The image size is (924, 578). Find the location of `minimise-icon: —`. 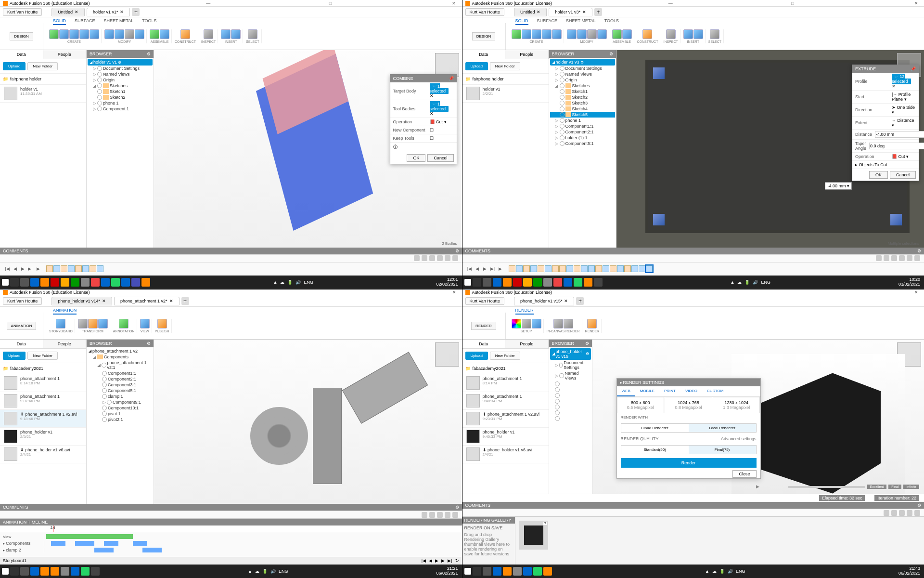

minimise-icon: — is located at coordinates (209, 3).